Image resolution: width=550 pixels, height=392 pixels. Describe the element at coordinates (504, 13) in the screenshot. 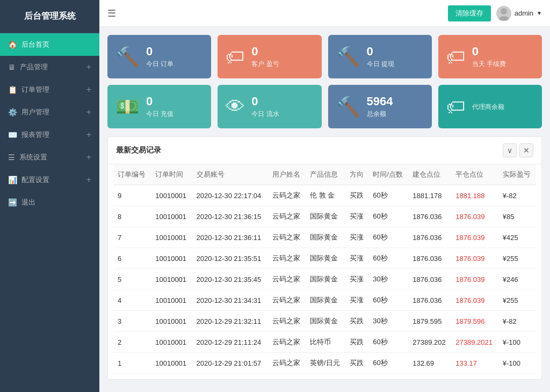

I see `avatar` at that location.